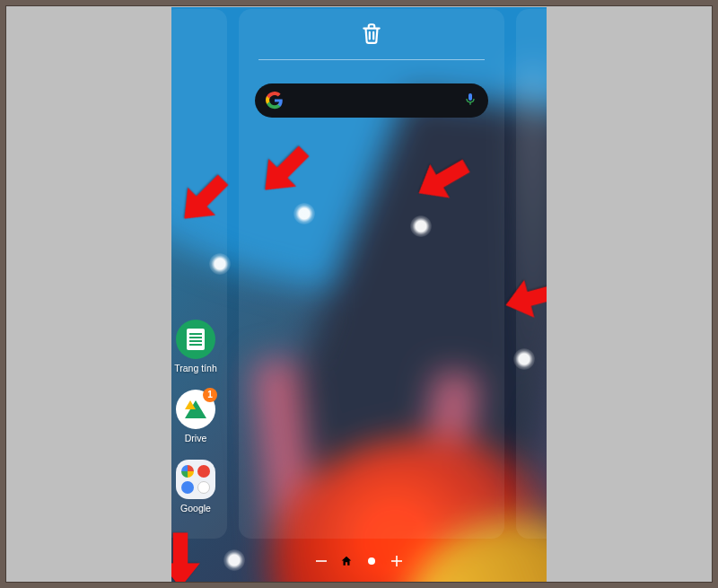 This screenshot has height=588, width=718. I want to click on divider, so click(372, 59).